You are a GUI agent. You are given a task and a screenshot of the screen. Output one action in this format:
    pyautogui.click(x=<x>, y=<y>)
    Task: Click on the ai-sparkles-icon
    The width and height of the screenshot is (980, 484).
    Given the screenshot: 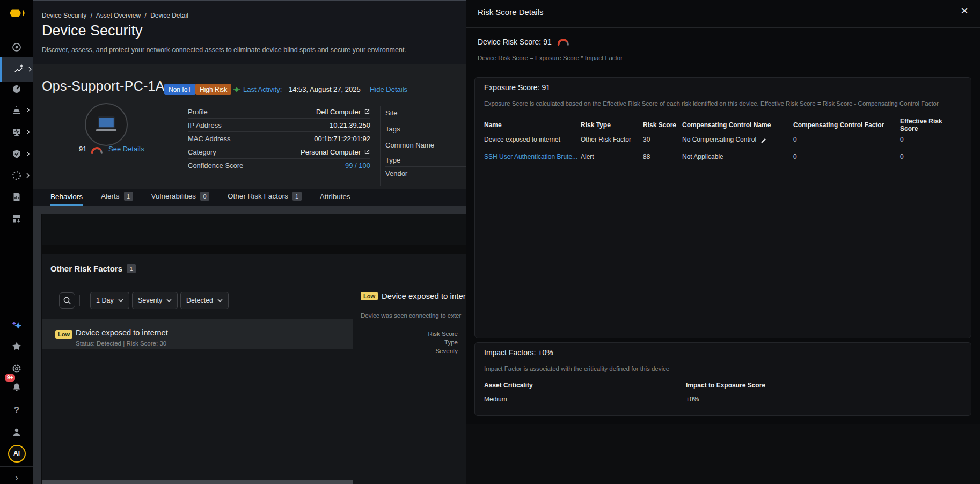 What is the action you would take?
    pyautogui.click(x=17, y=326)
    